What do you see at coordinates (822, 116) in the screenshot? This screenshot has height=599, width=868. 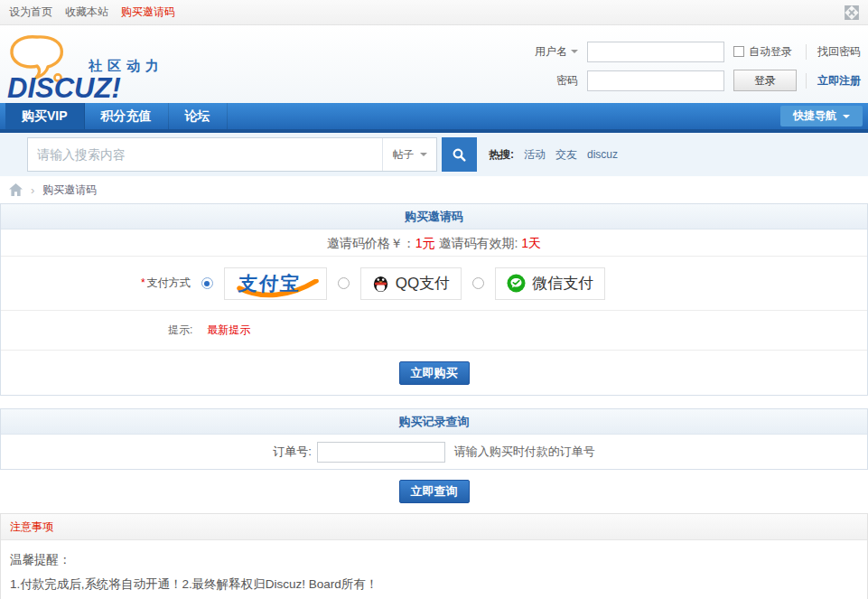 I see `nav-right: 快捷导航` at bounding box center [822, 116].